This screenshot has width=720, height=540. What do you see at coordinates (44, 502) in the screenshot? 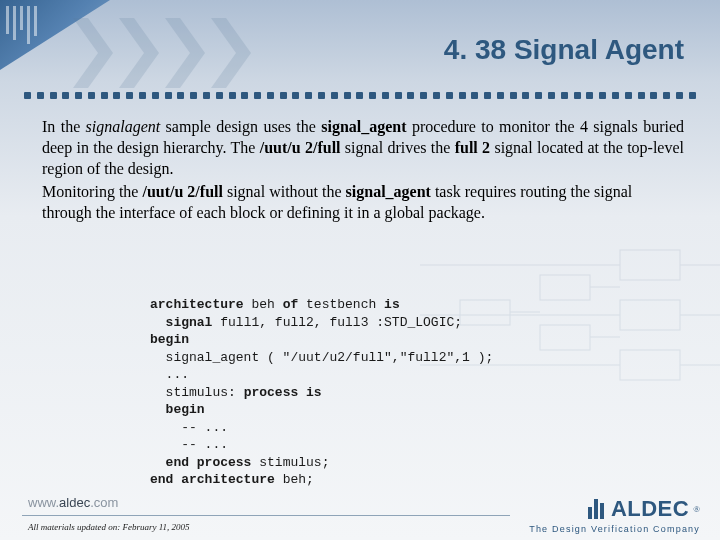
I see `url-prefix: www.` at bounding box center [44, 502].